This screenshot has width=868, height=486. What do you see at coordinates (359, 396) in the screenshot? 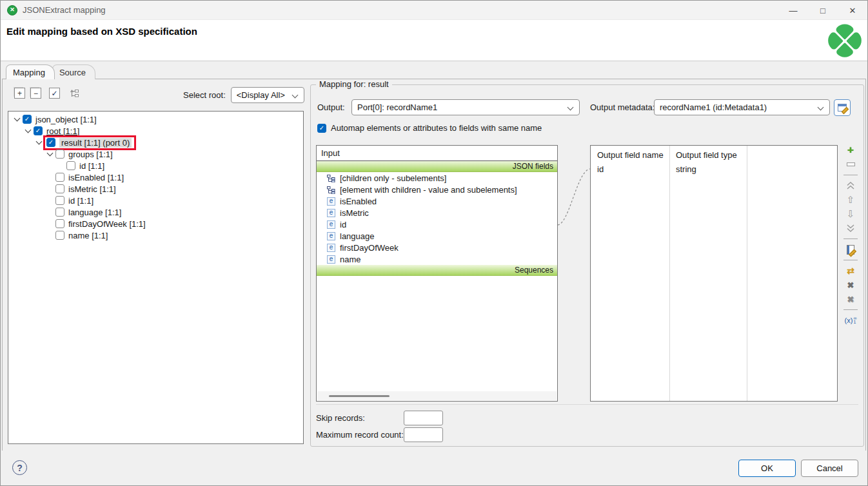
I see `scrollbar-thumb` at bounding box center [359, 396].